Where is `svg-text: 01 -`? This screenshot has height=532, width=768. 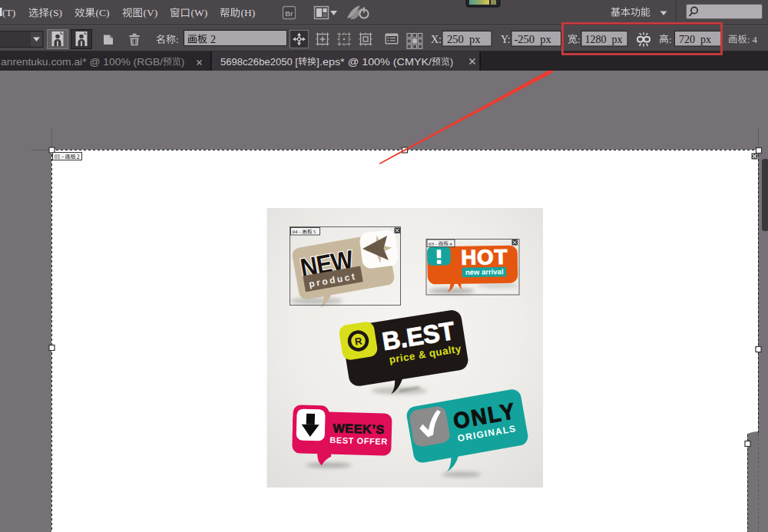 svg-text: 01 - is located at coordinates (60, 157).